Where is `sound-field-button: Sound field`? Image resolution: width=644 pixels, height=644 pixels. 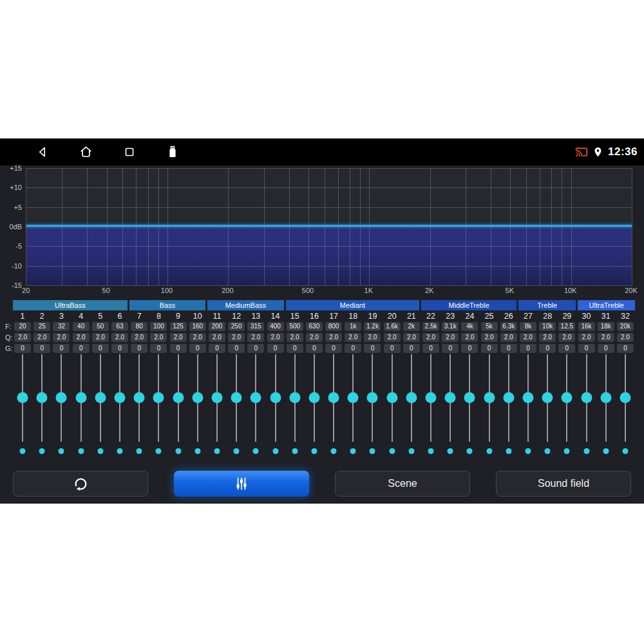
sound-field-button: Sound field is located at coordinates (564, 484).